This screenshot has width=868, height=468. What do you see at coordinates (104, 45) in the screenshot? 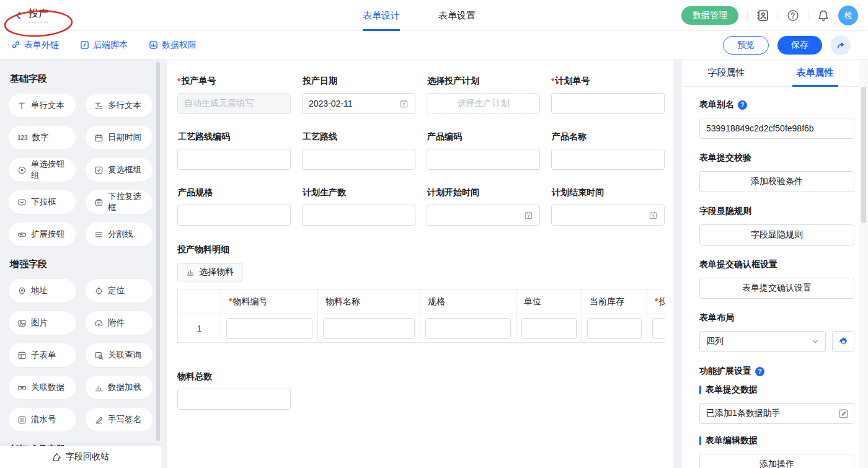
I see `backend-script-link: 后端脚本` at bounding box center [104, 45].